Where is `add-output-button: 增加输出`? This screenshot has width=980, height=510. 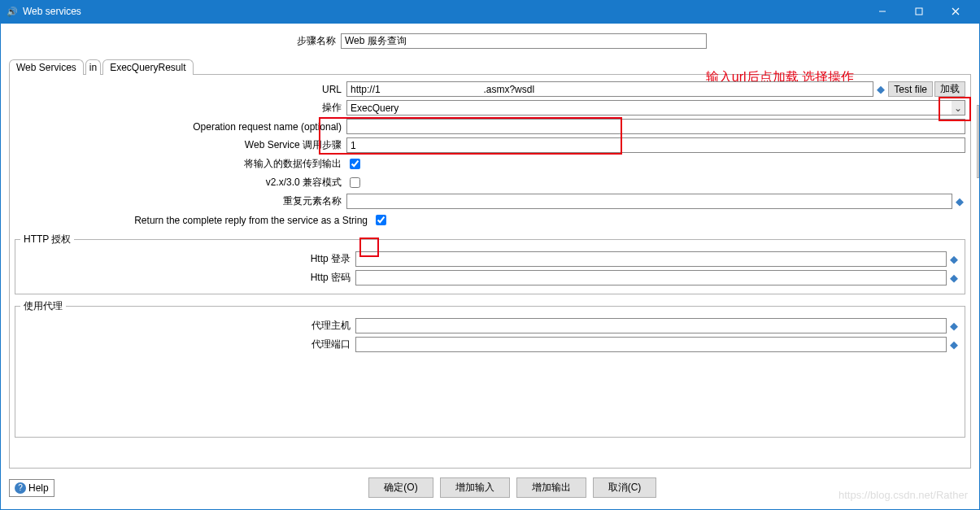
add-output-button: 增加输出 is located at coordinates (551, 488).